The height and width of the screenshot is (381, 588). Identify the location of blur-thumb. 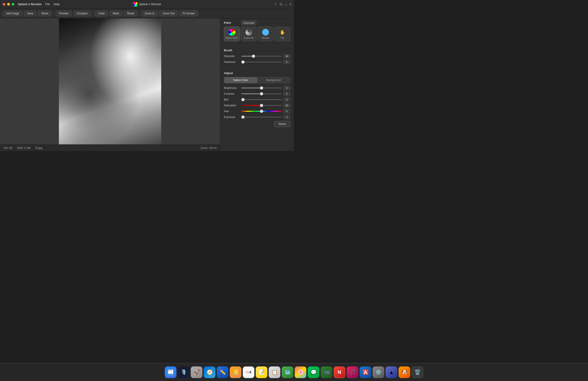
(243, 100).